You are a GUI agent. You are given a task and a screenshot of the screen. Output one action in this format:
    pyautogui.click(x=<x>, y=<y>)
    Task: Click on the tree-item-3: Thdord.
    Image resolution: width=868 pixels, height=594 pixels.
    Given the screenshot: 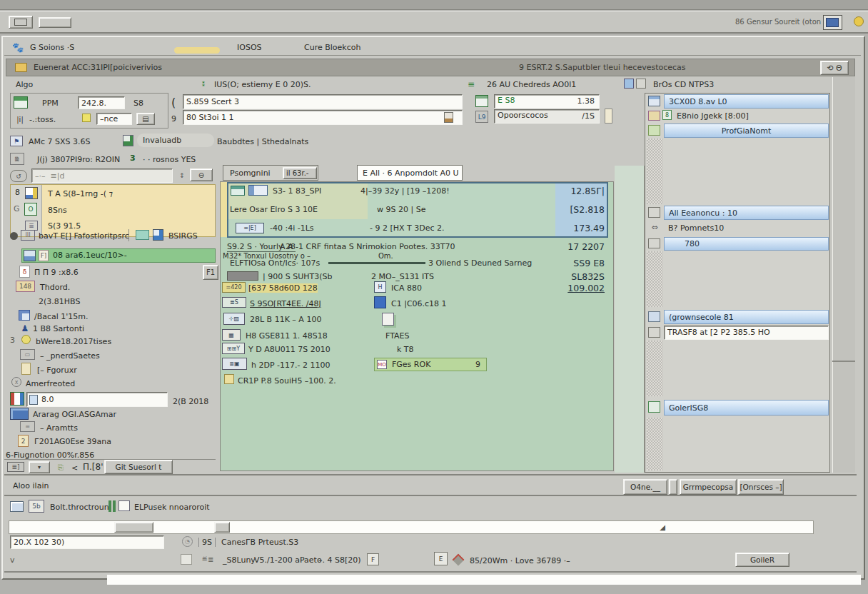 What is the action you would take?
    pyautogui.click(x=55, y=287)
    